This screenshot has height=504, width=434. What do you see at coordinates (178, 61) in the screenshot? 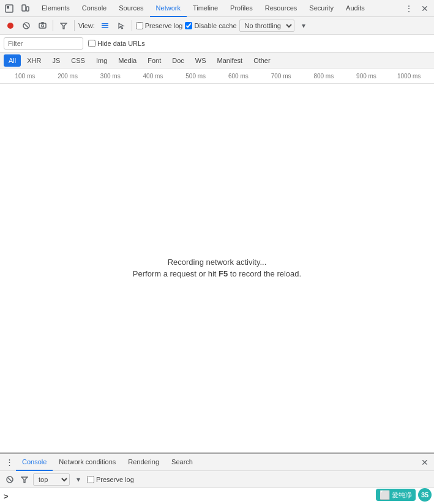
I see `type-filter-doc: Doc` at bounding box center [178, 61].